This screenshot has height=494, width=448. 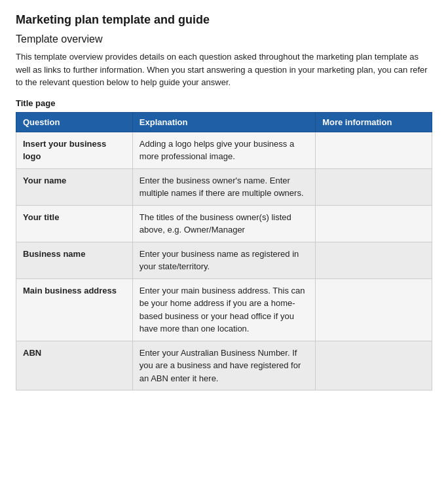 I want to click on table-row: Your titleThe titles of the business own…, so click(x=224, y=223).